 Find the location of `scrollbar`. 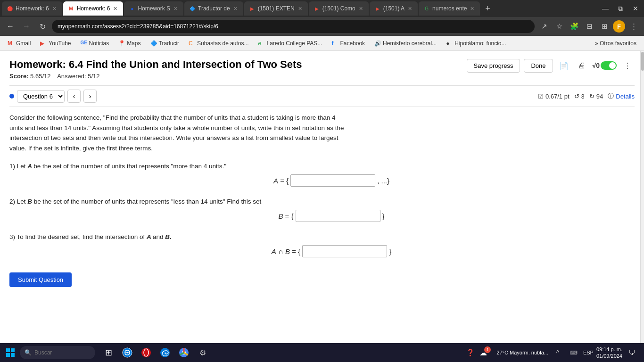

scrollbar is located at coordinates (642, 197).